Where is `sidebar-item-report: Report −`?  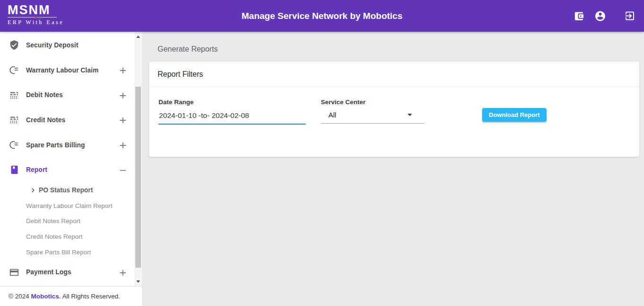 sidebar-item-report: Report − is located at coordinates (67, 170).